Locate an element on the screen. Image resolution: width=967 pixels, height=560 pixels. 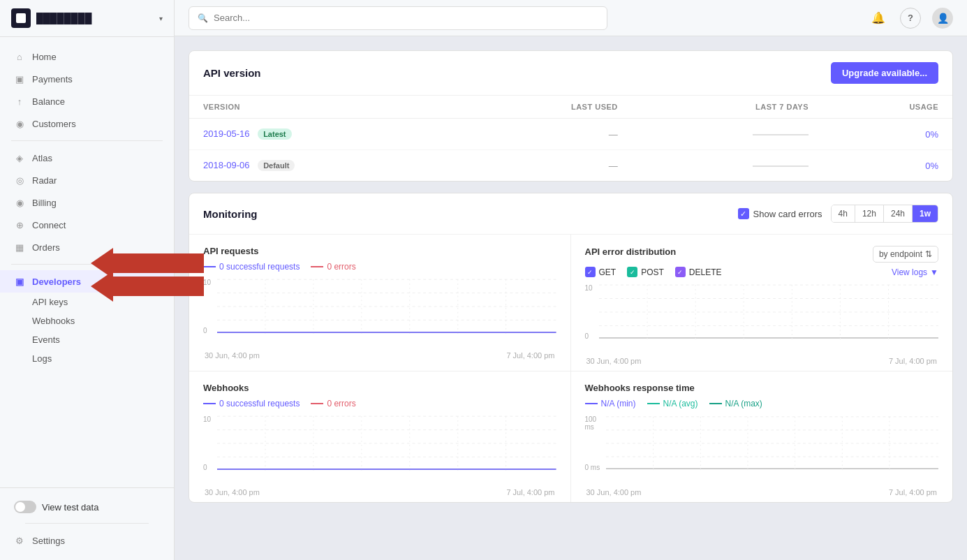
view-test-data-row: View test data is located at coordinates (87, 507).